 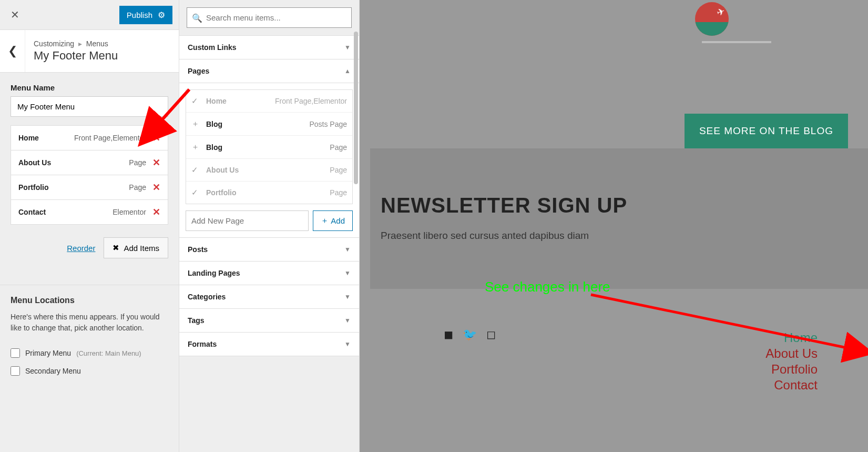 I want to click on close-icon: ✕, so click(x=15, y=15).